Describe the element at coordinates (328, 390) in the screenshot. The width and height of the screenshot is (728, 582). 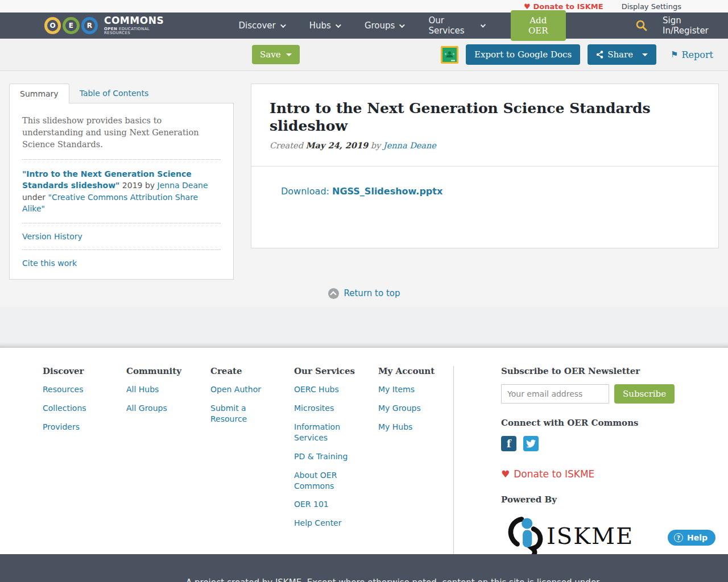
I see `footer-link-oerc-hubs: OERC Hubs` at that location.